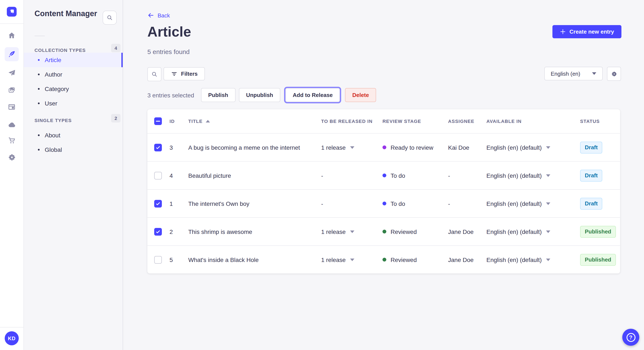 Image resolution: width=644 pixels, height=350 pixels. What do you see at coordinates (110, 18) in the screenshot?
I see `panel-search-button` at bounding box center [110, 18].